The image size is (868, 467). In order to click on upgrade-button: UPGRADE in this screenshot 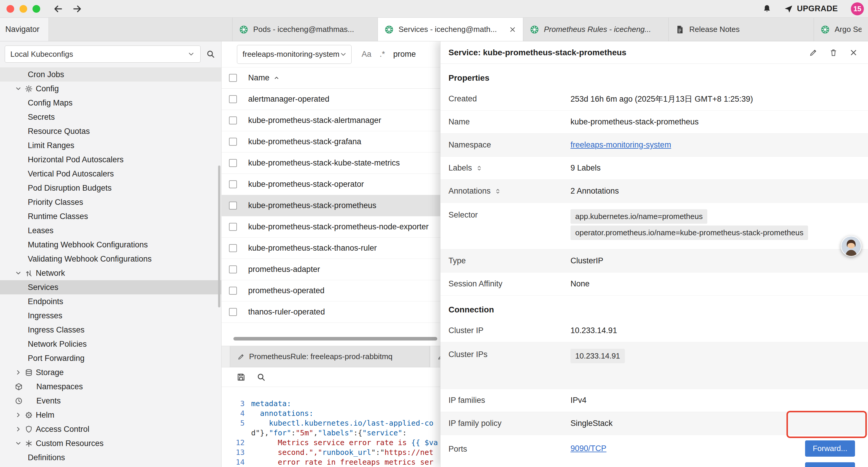, I will do `click(811, 9)`.